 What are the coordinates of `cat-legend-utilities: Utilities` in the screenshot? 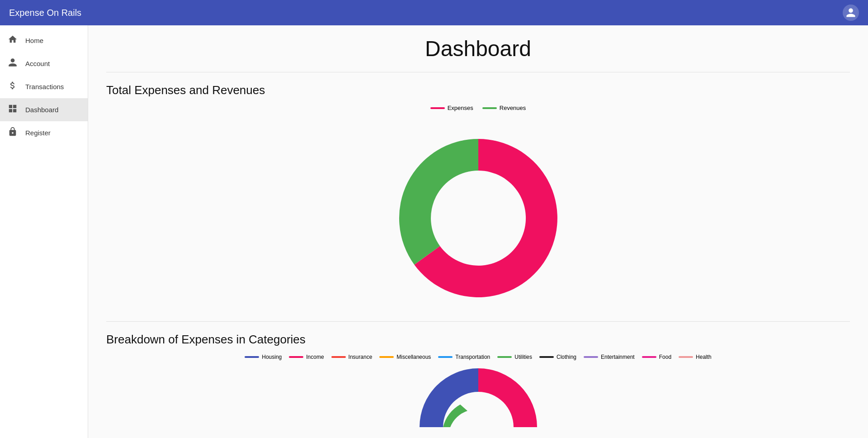 It's located at (514, 357).